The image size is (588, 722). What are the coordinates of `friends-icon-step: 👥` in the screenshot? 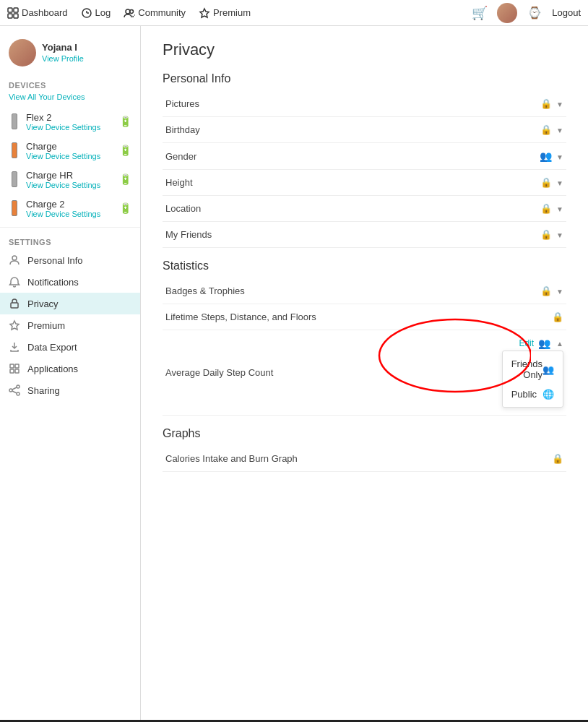 It's located at (545, 343).